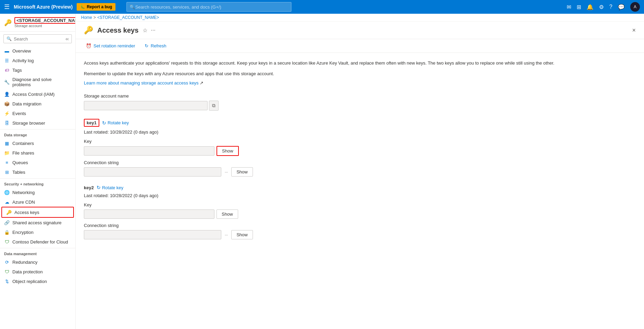  What do you see at coordinates (360, 188) in the screenshot?
I see `key2-header: key2 ↻ Rotate key` at bounding box center [360, 188].